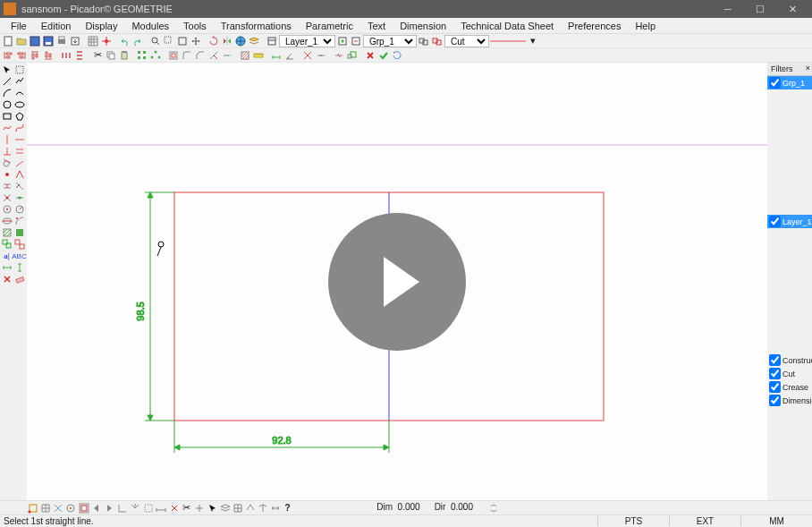 The image size is (812, 527). Describe the element at coordinates (214, 55) in the screenshot. I see `trim-icon` at that location.